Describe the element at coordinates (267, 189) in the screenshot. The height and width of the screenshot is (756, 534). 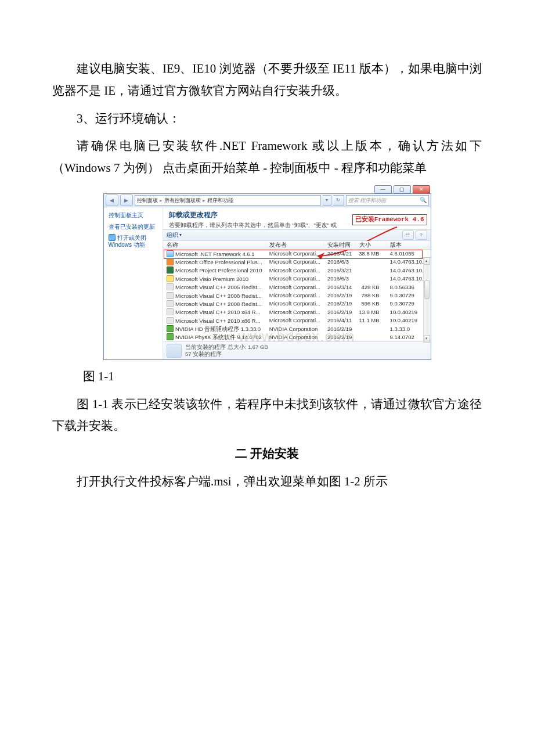
I see `window-titlebar: — ▢ ✕` at that location.